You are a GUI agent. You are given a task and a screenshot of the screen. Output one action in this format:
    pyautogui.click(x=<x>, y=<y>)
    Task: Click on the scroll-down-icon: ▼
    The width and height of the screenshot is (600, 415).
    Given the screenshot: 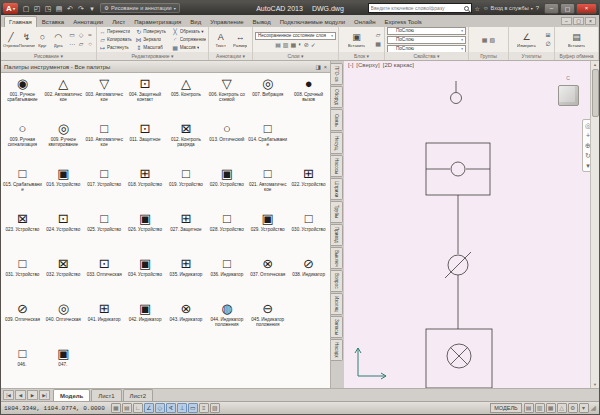 What is the action you would take?
    pyautogui.click(x=595, y=384)
    